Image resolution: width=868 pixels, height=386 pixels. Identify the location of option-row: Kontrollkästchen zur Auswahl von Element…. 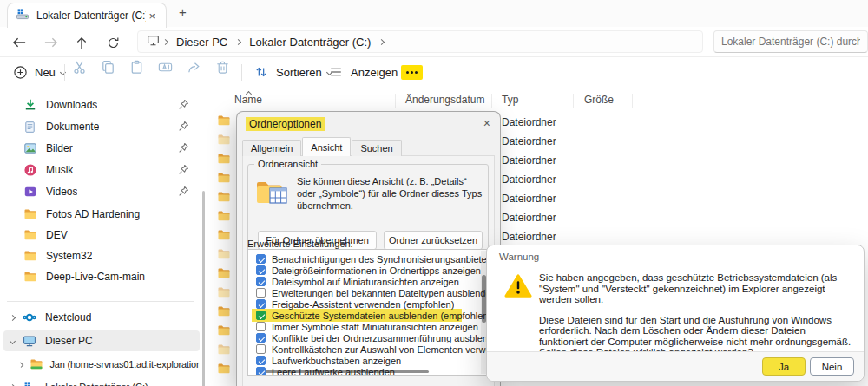
(368, 349).